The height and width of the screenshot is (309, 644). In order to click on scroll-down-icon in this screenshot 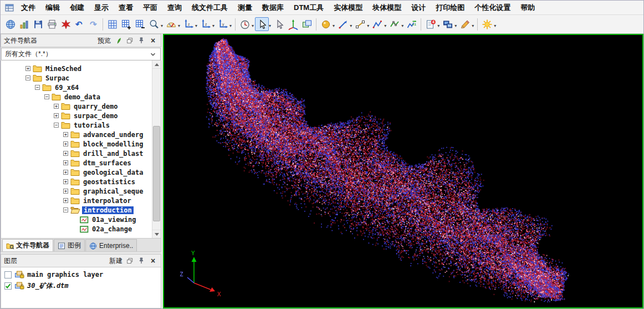, I will do `click(156, 234)`.